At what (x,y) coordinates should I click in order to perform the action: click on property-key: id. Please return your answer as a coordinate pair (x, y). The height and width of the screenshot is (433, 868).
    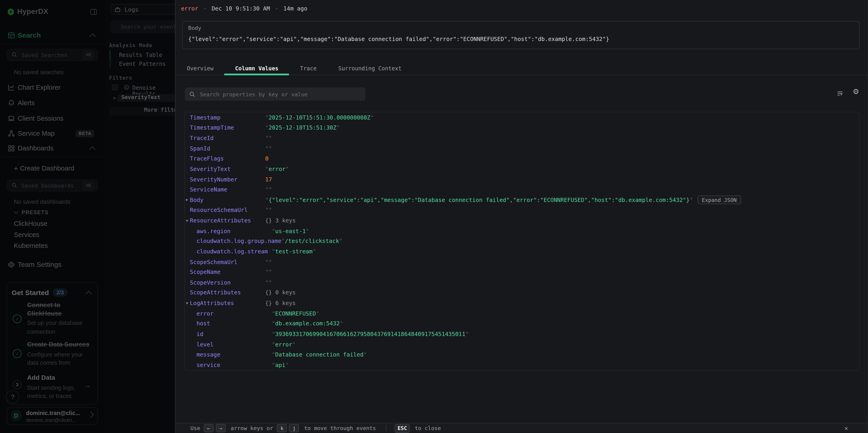
    Looking at the image, I should click on (234, 334).